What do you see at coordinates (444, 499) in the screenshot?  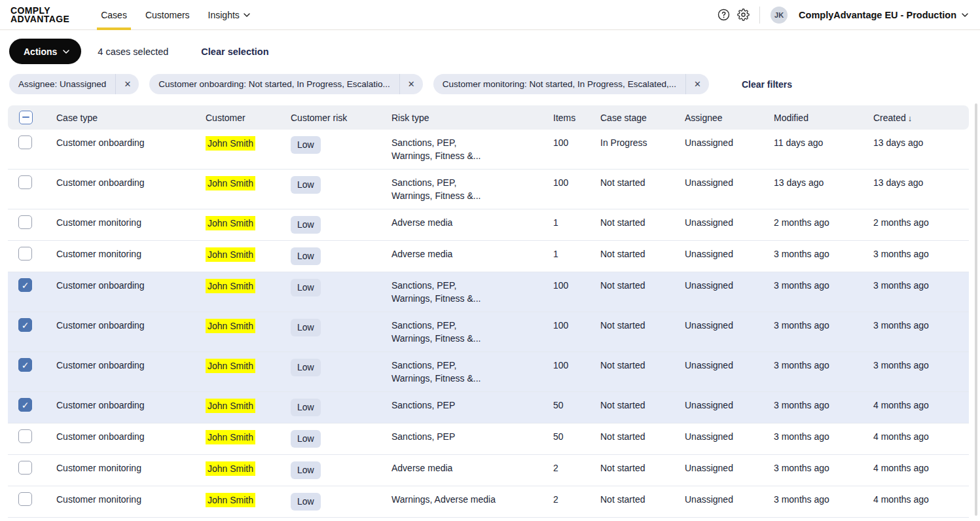 I see `cell-risk-type: Warnings, Adverse media` at bounding box center [444, 499].